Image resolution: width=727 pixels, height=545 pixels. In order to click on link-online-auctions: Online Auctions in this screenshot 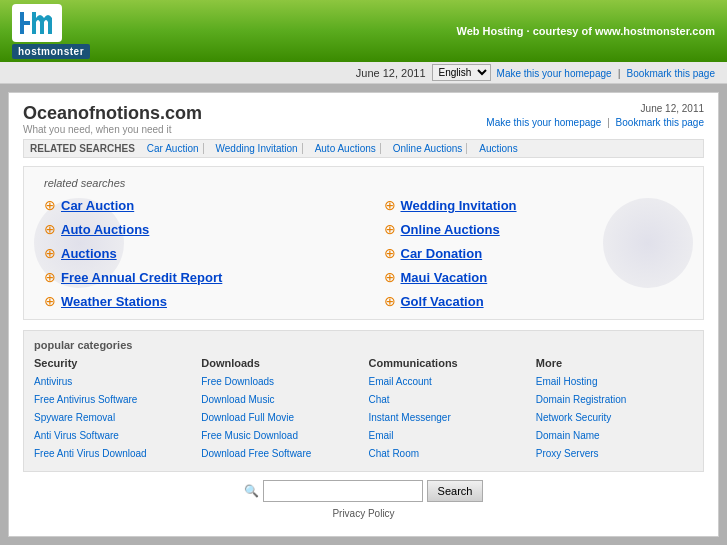, I will do `click(450, 230)`.